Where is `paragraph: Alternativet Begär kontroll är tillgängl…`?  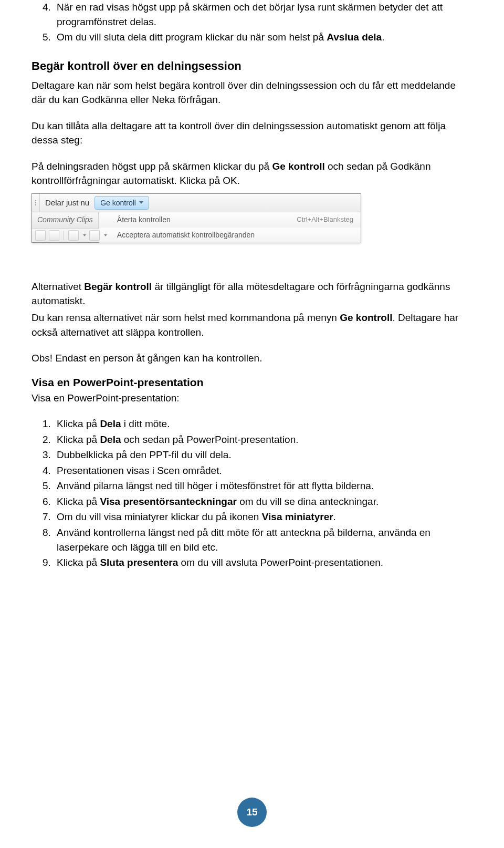
paragraph: Alternativet Begär kontroll är tillgängl… is located at coordinates (252, 294).